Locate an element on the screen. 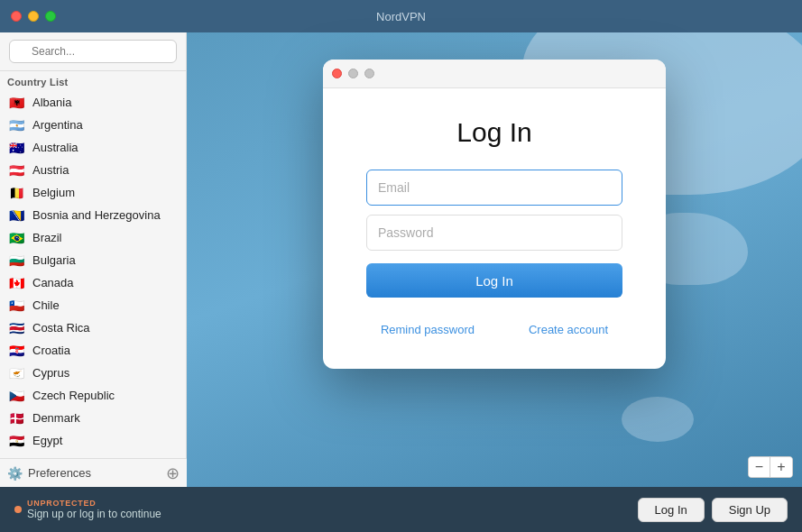 This screenshot has height=532, width=802. remind-password-link: Remind password is located at coordinates (428, 330).